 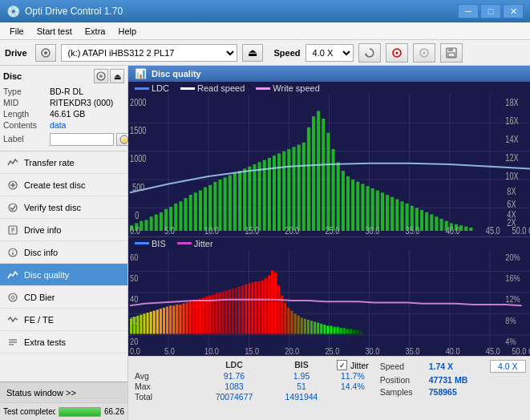 I want to click on nav-disc-quality: Disc quality, so click(x=64, y=275).